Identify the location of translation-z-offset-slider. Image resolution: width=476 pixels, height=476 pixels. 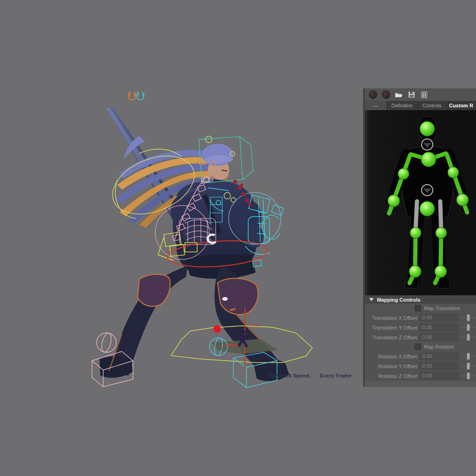
(469, 337).